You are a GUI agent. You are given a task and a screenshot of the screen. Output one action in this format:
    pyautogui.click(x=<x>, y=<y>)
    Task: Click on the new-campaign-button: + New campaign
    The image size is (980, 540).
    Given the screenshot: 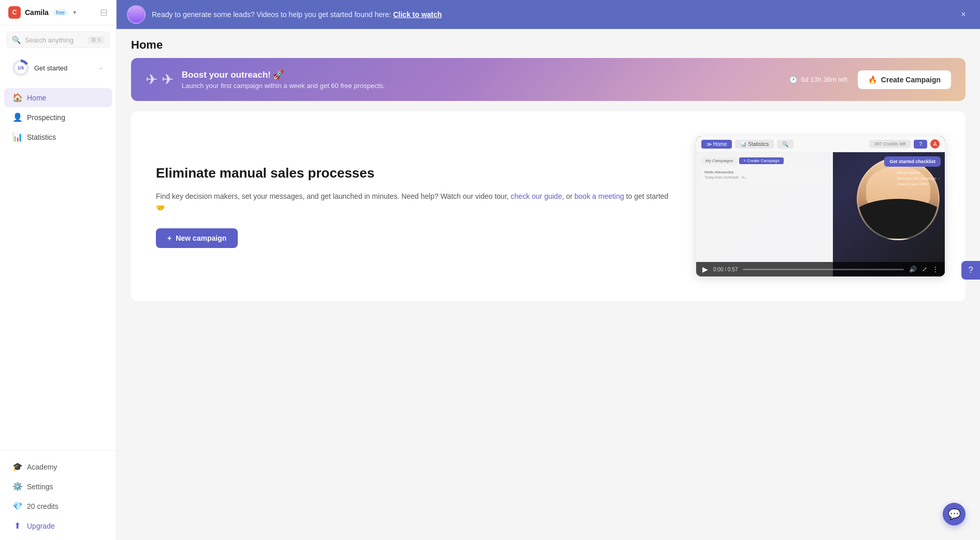 What is the action you would take?
    pyautogui.click(x=197, y=238)
    